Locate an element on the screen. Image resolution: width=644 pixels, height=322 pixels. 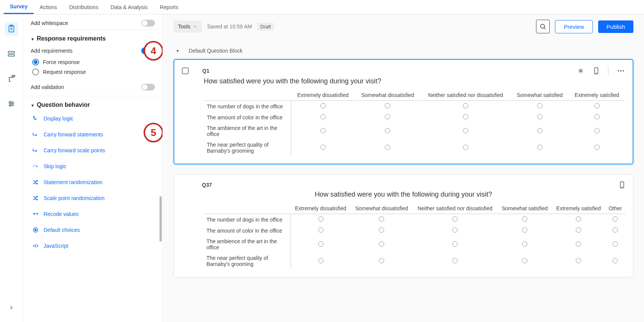
rail-flow-icon is located at coordinates (11, 54).